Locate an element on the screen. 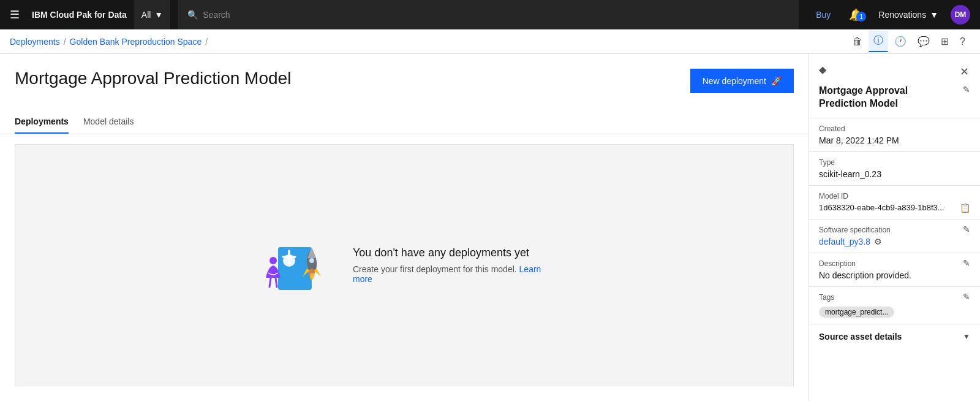 The width and height of the screenshot is (980, 401). illustration-svg is located at coordinates (296, 269).